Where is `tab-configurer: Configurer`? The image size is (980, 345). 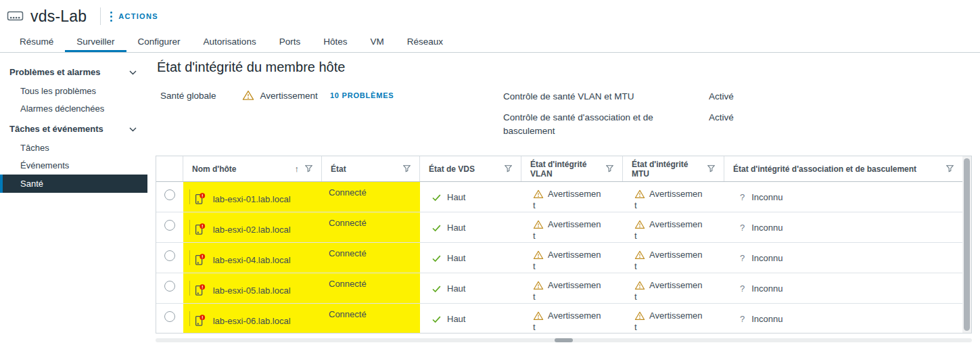
tab-configurer: Configurer is located at coordinates (160, 42).